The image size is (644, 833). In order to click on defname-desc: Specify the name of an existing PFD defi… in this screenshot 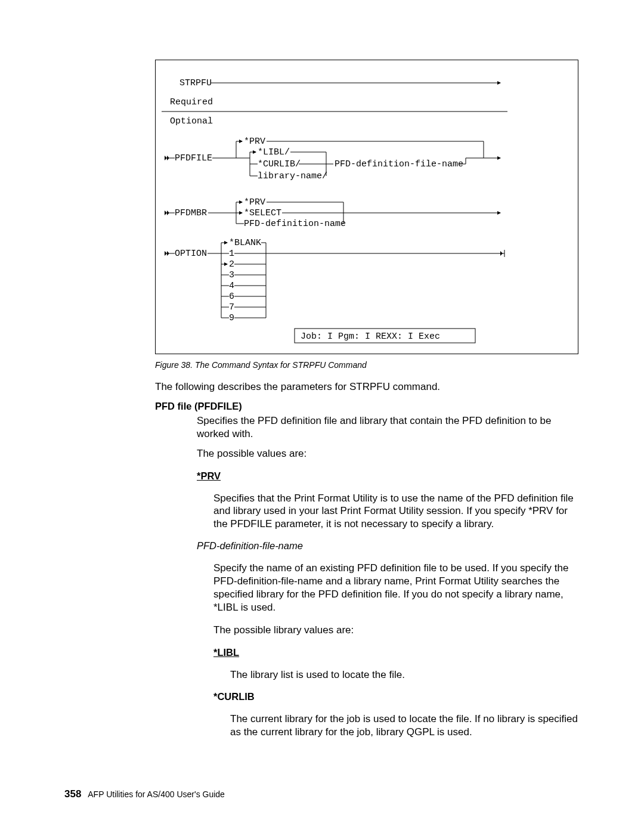, I will do `click(396, 588)`.